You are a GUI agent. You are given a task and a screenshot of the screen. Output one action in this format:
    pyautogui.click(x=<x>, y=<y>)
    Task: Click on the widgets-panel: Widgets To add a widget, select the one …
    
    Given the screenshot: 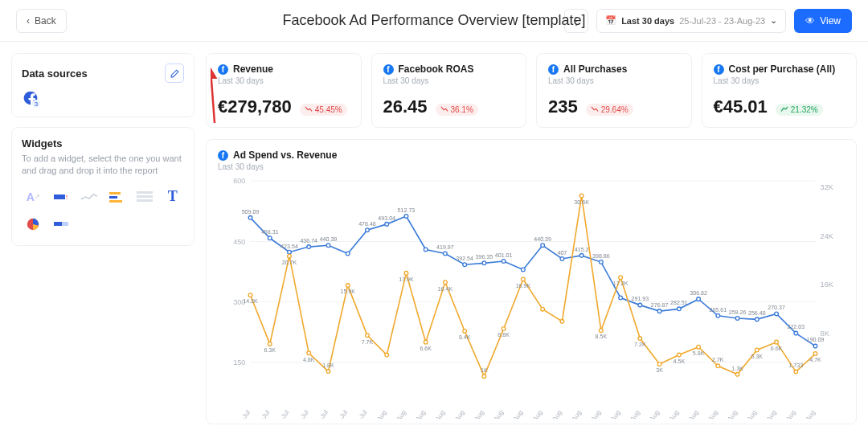 What is the action you would take?
    pyautogui.click(x=103, y=186)
    